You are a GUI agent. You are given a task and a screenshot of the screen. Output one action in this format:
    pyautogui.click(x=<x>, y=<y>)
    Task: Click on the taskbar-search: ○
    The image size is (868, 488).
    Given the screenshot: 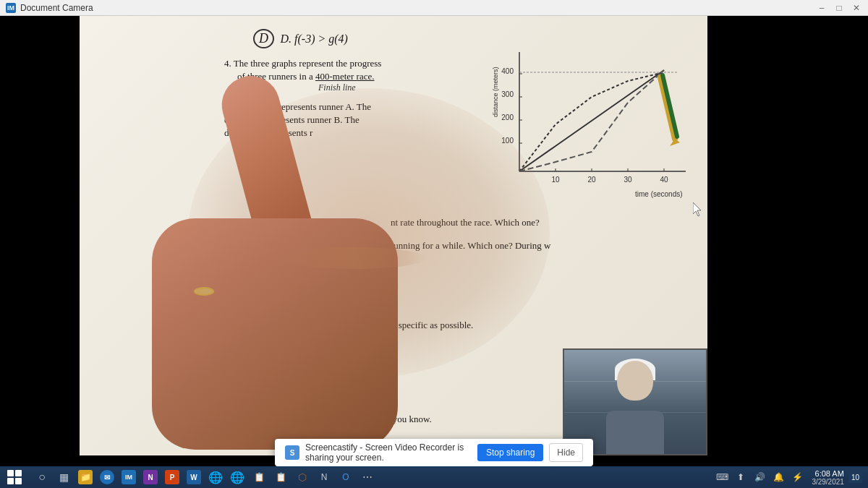 What is the action you would take?
    pyautogui.click(x=42, y=477)
    